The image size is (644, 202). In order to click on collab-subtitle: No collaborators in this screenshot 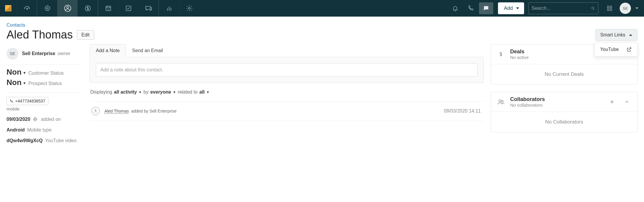, I will do `click(556, 105)`.